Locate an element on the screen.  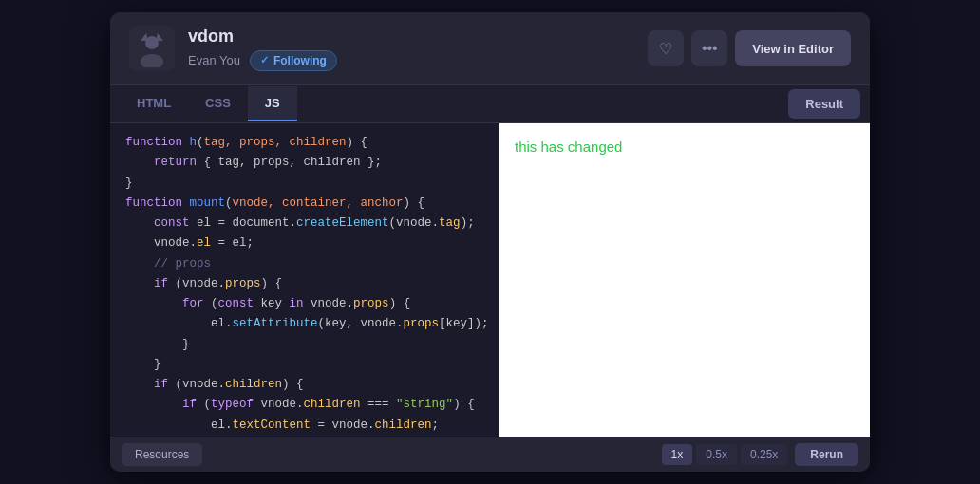
code-line: if (vnode.props) { is located at coordinates (305, 285).